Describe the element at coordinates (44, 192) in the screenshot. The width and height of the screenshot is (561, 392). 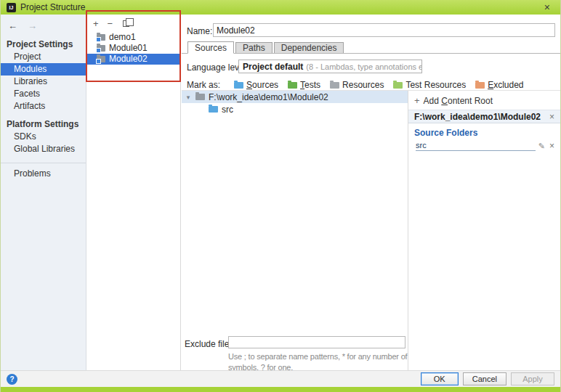
I see `settings-sidebar: ← → Project Settings Project Modules Lib…` at that location.